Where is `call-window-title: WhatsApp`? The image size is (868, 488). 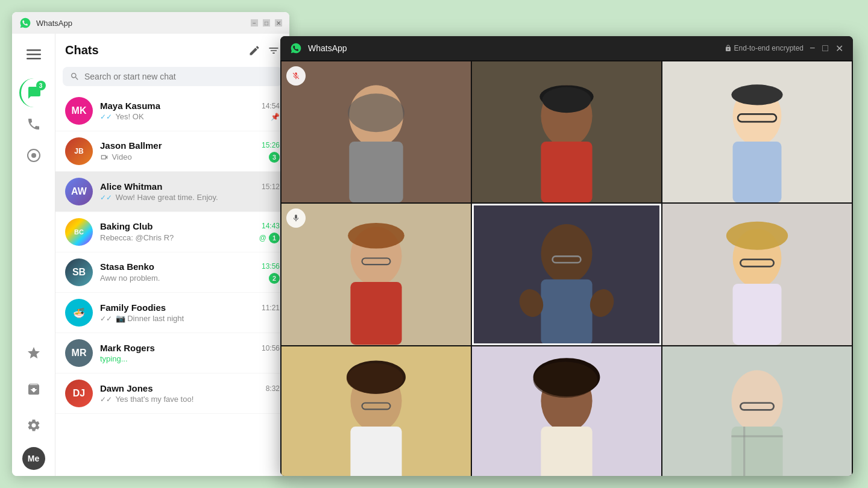 call-window-title: WhatsApp is located at coordinates (514, 48).